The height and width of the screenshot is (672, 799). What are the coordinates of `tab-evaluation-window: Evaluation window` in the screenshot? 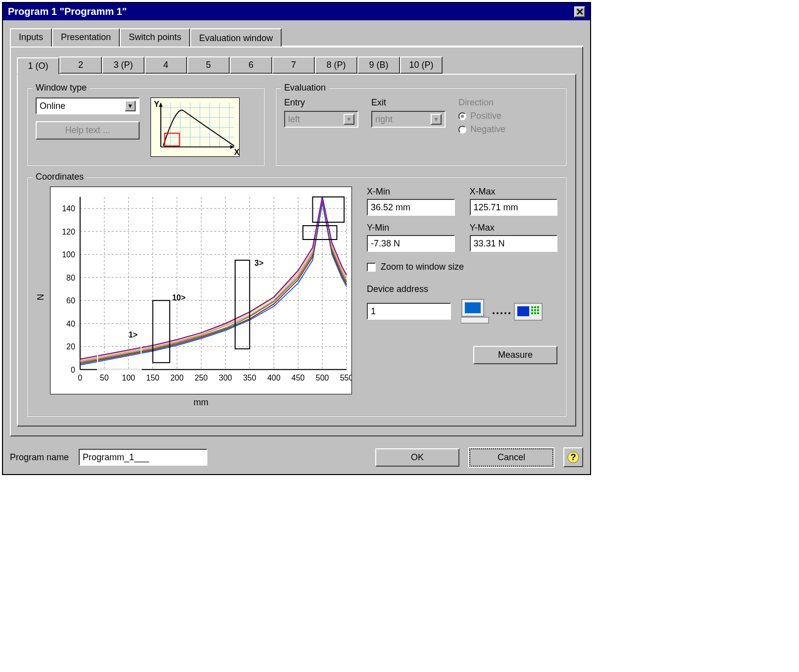 It's located at (236, 38).